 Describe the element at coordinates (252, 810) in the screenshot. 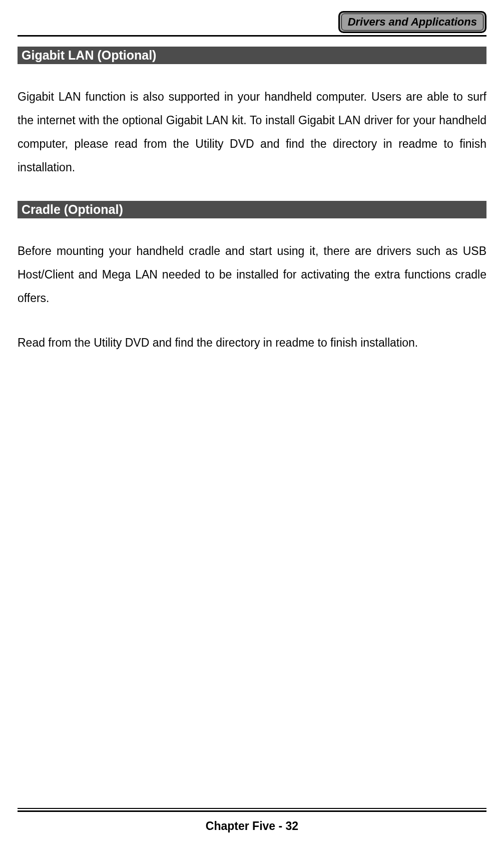

I see `footer-divider-area` at that location.